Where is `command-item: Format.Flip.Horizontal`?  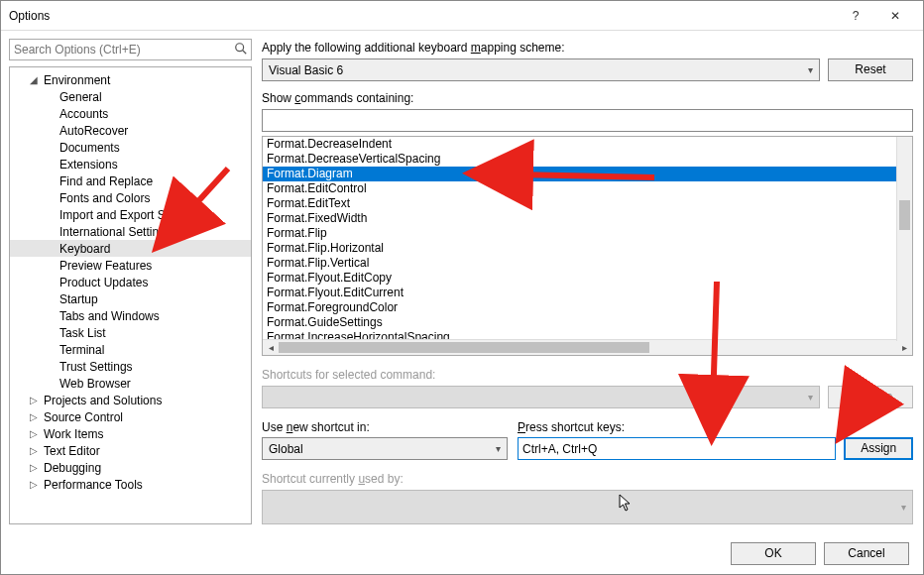 command-item: Format.Flip.Horizontal is located at coordinates (587, 248).